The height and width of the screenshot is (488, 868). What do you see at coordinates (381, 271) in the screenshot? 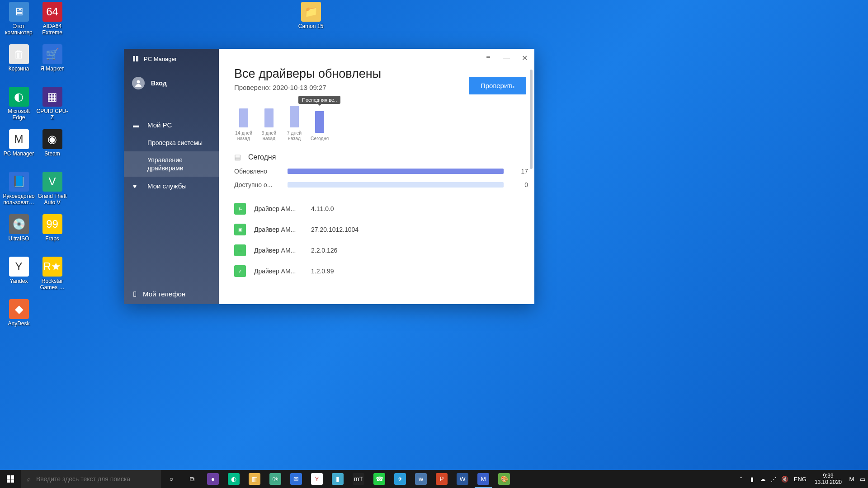
I see `driver-row: ✓Драйвер AM...1.2.0.99` at bounding box center [381, 271].